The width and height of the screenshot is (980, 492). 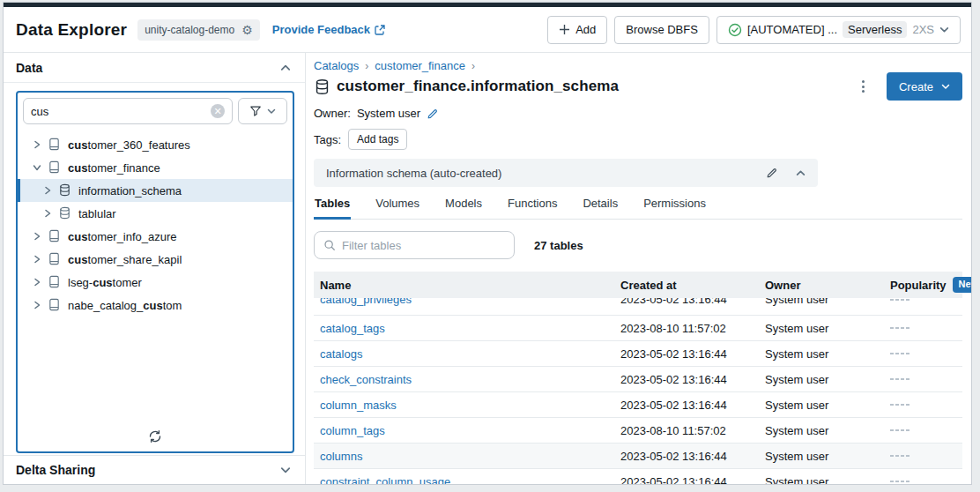 What do you see at coordinates (638, 354) in the screenshot?
I see `table-row: catalogs2023-05-02 13:16:44System user` at bounding box center [638, 354].